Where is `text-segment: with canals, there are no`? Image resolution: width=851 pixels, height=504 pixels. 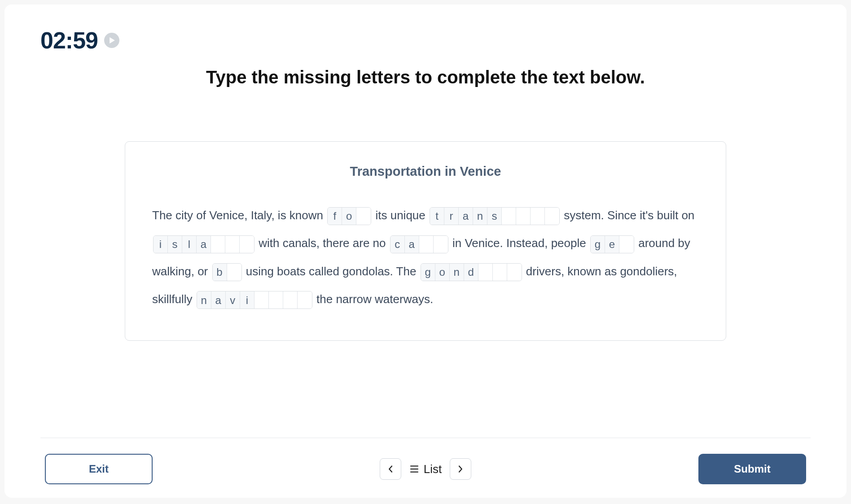
text-segment: with canals, there are no is located at coordinates (322, 243).